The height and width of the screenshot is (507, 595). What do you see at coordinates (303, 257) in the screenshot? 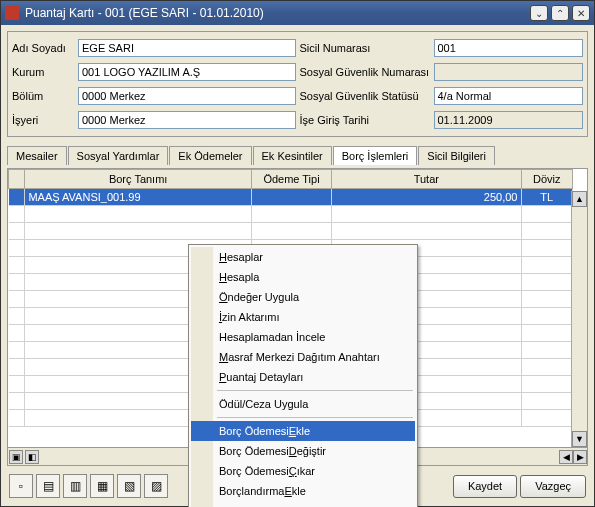
I see `menu-item: Hesaplar` at bounding box center [303, 257].